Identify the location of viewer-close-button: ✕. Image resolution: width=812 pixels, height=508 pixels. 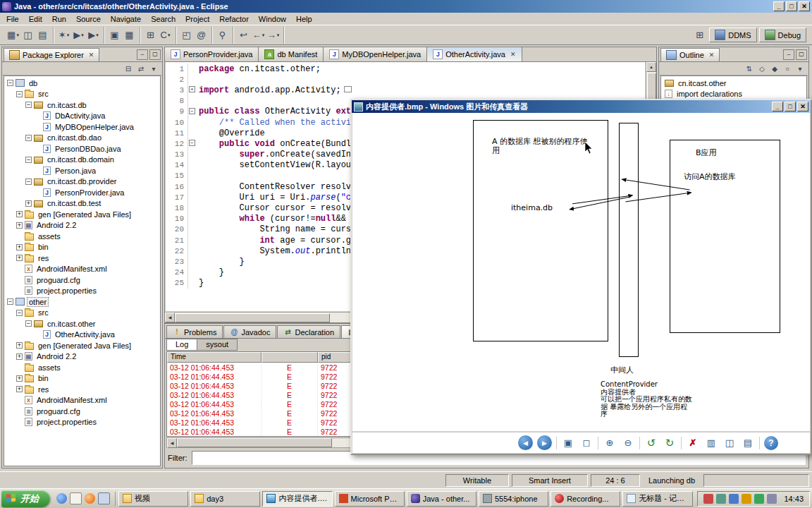
(803, 107).